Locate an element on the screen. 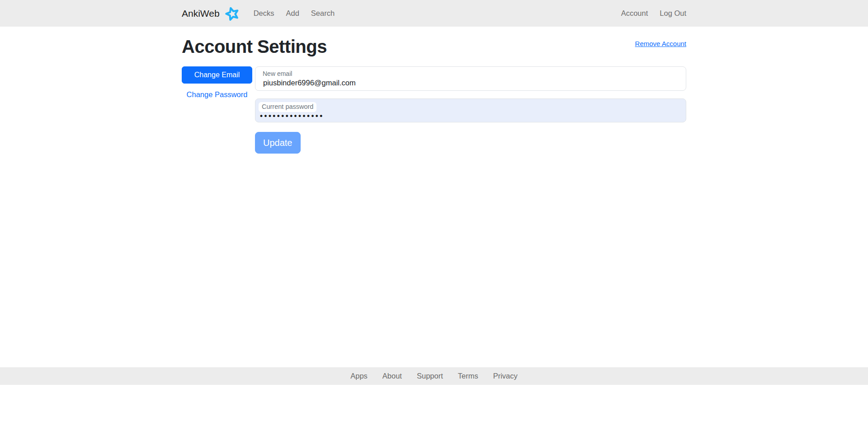  tab-change-password: Change Password is located at coordinates (217, 95).